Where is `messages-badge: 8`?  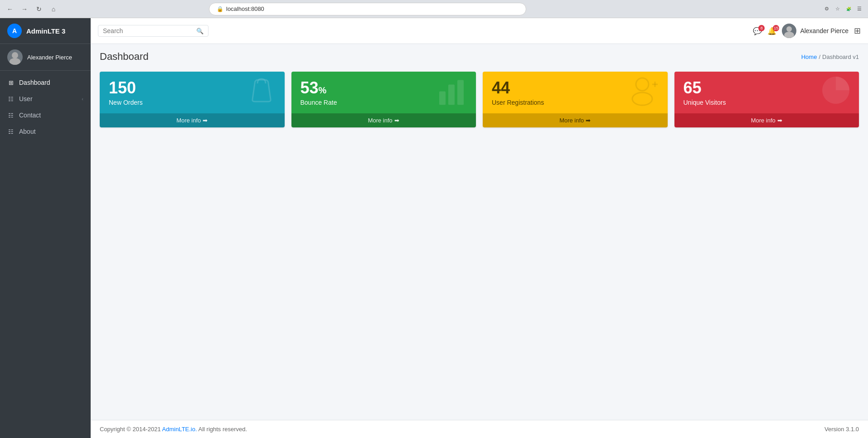
messages-badge: 8 is located at coordinates (761, 28).